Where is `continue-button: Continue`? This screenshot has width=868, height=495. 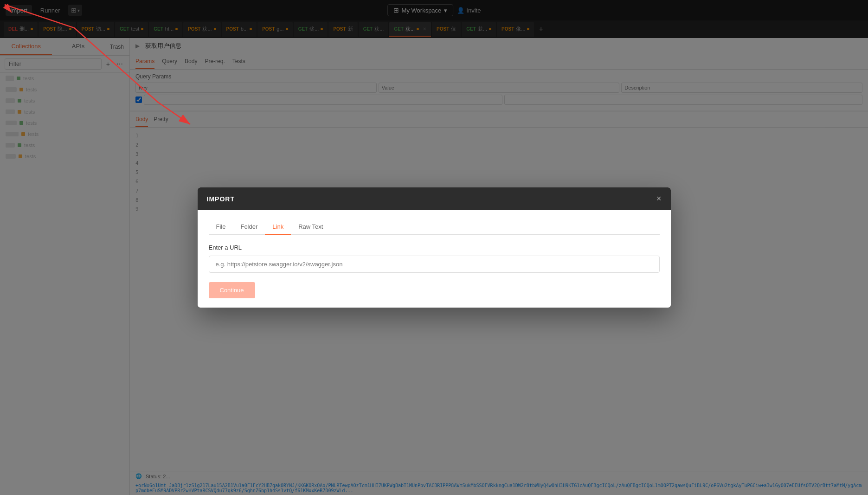 continue-button: Continue is located at coordinates (232, 290).